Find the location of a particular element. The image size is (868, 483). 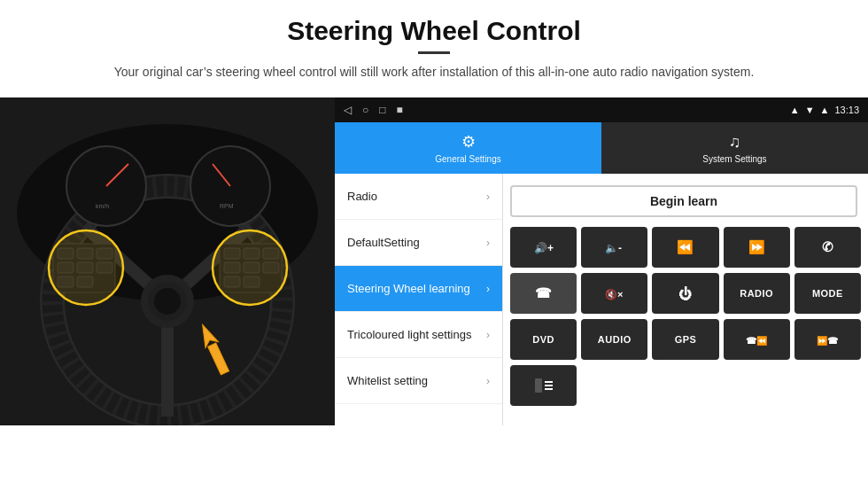

title-divider is located at coordinates (434, 53).